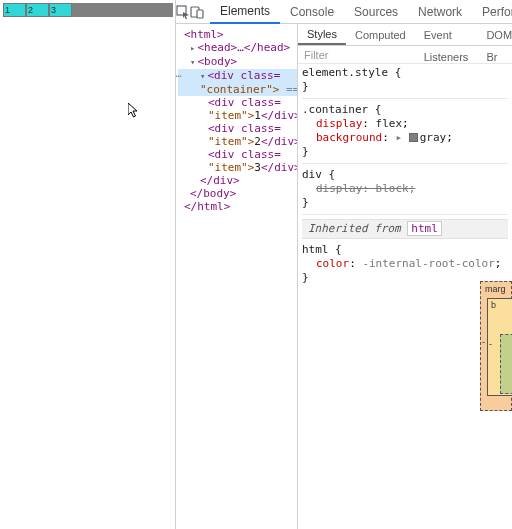 Image resolution: width=512 pixels, height=529 pixels. Describe the element at coordinates (405, 229) in the screenshot. I see `inherited-from-bar: Inherited from html` at that location.